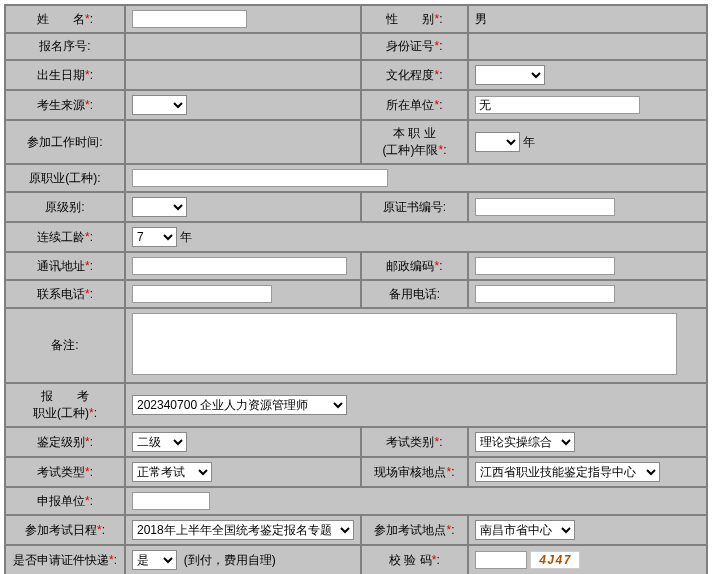  What do you see at coordinates (65, 266) in the screenshot?
I see `label-address: 通讯地址*:` at bounding box center [65, 266].